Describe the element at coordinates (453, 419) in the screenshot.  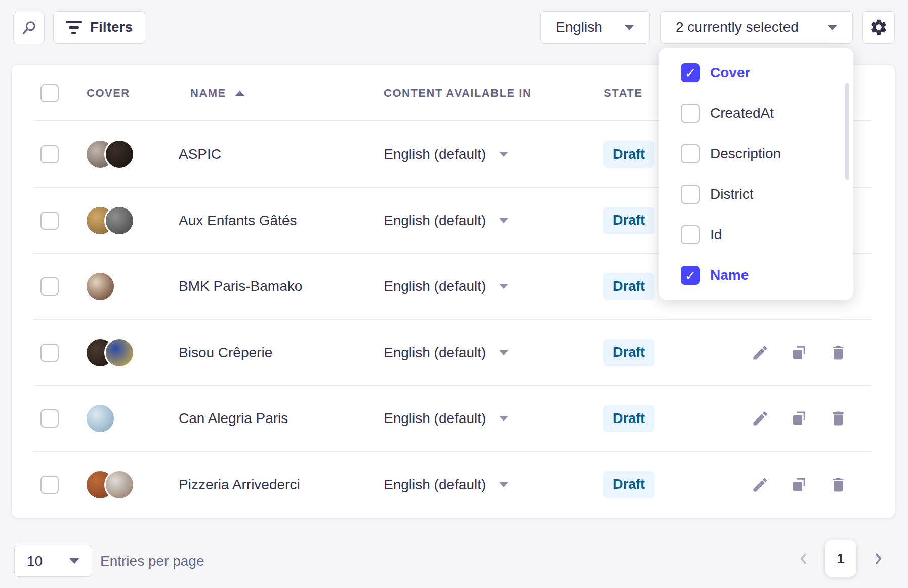
I see `table-row: Can Alegria Paris English (default) Draf…` at that location.